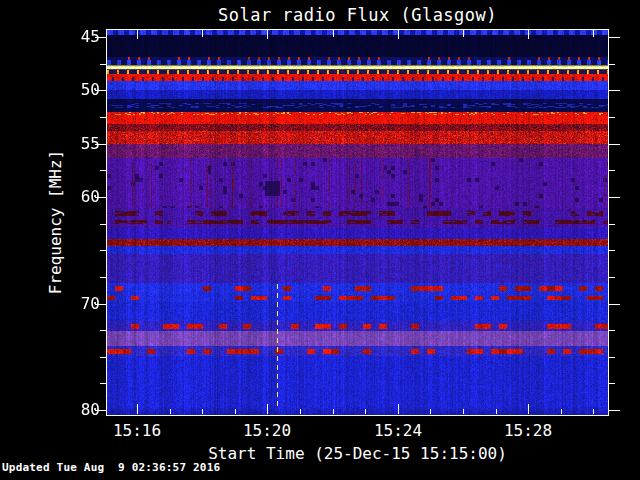 This screenshot has height=480, width=640. Describe the element at coordinates (137, 431) in the screenshot. I see `x-tick-label: 15:16` at that location.